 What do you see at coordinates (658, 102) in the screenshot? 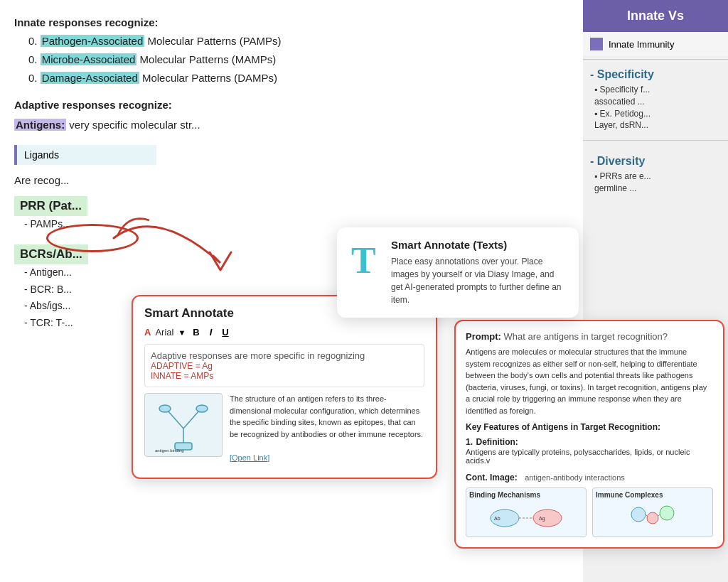
I see `spec-bullet-1: assocatied ...` at bounding box center [658, 102].